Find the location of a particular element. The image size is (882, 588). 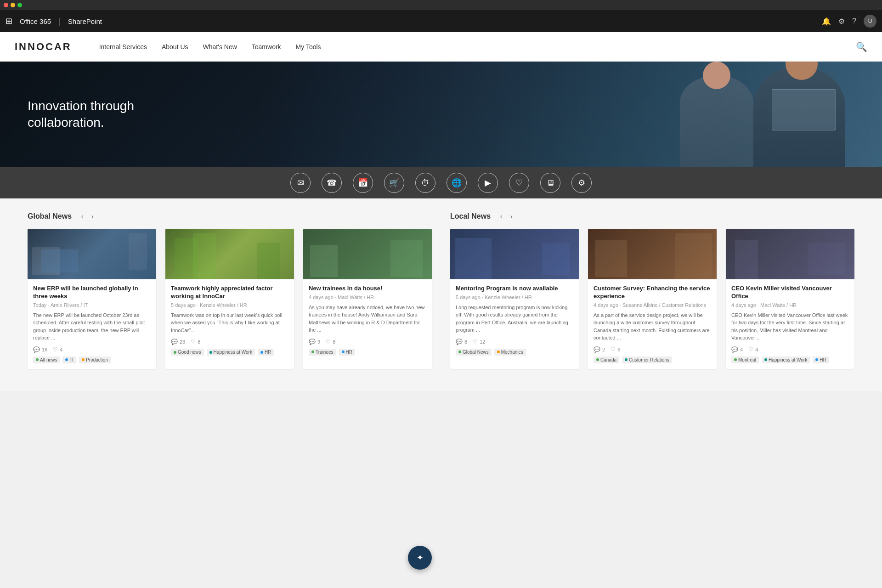

trainees-tags: Trainees HR is located at coordinates (368, 352).